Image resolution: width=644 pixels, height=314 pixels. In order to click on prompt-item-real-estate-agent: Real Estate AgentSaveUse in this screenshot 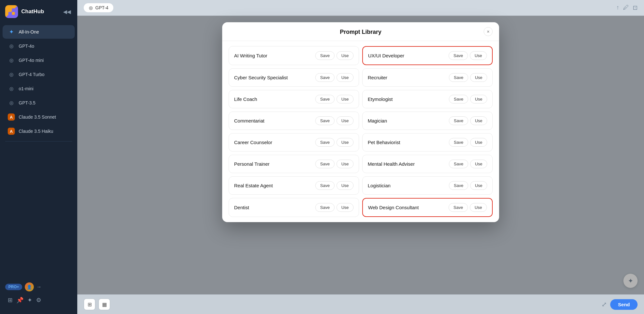, I will do `click(294, 186)`.